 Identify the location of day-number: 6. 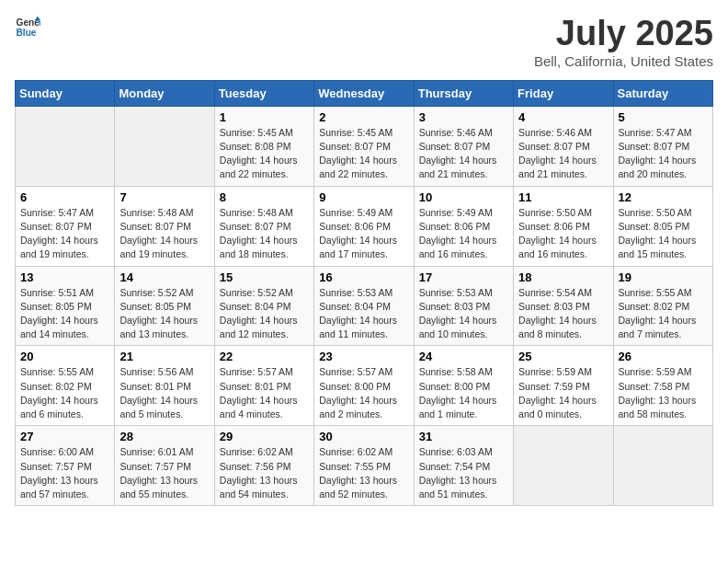
(64, 197).